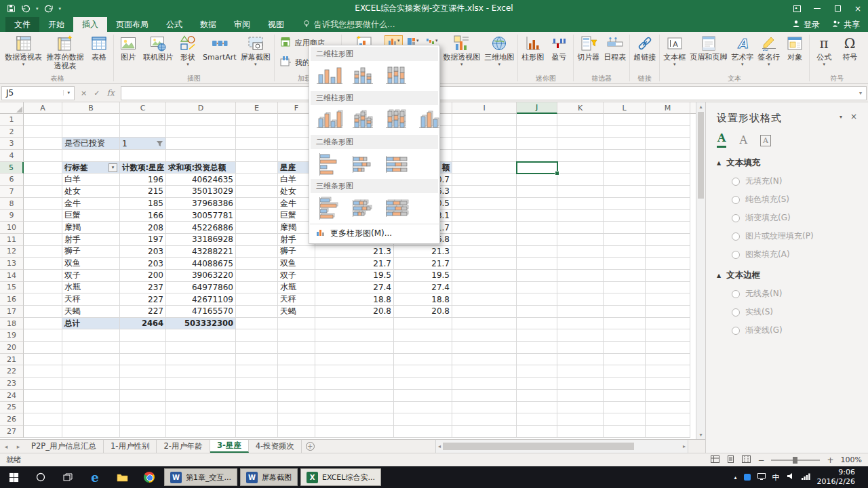  What do you see at coordinates (484, 300) in the screenshot?
I see `cell-I16` at bounding box center [484, 300].